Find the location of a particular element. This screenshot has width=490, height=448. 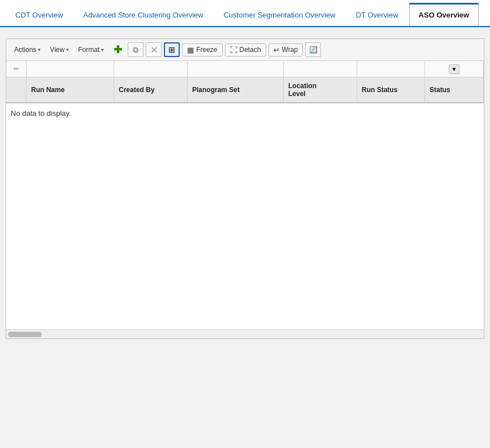

scroll-thumb is located at coordinates (25, 334).